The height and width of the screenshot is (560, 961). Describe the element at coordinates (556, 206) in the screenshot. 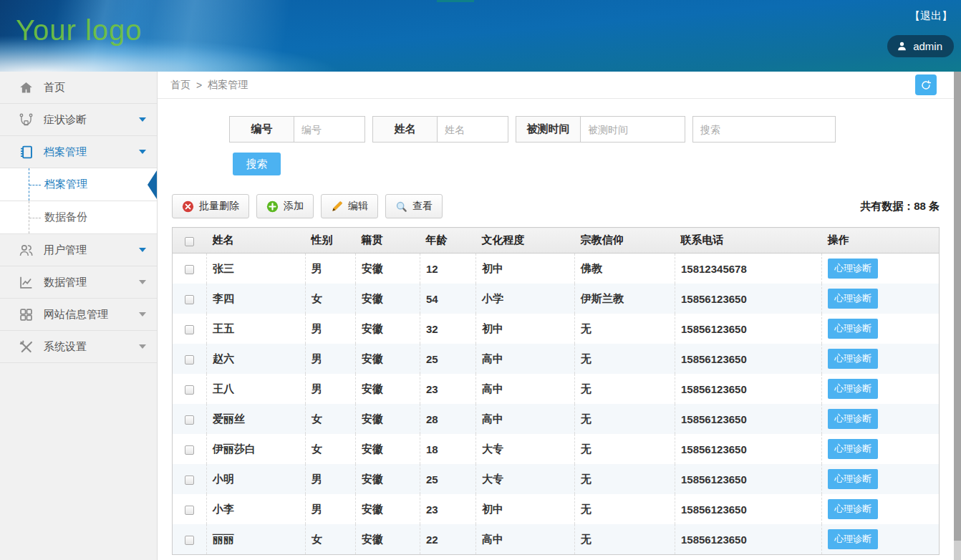

I see `toolbar: 批量删除添加编辑查看 共有数据：88 条` at that location.